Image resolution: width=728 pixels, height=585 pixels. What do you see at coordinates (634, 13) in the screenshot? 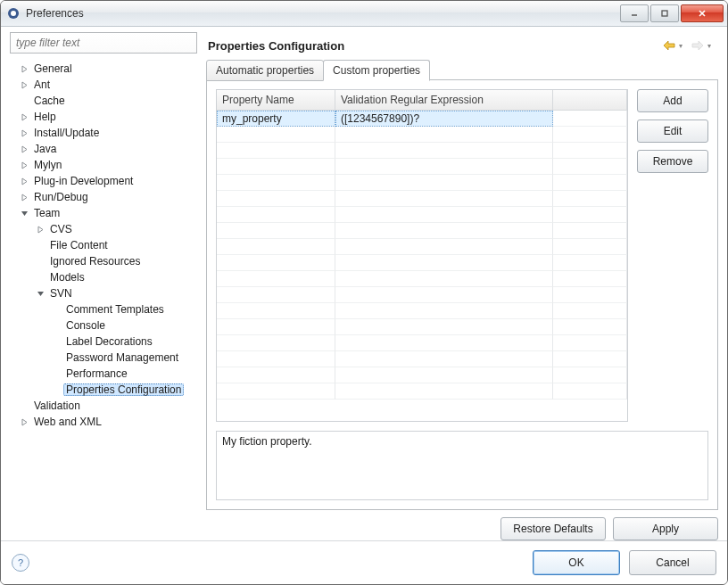
I see `minimize-button` at bounding box center [634, 13].